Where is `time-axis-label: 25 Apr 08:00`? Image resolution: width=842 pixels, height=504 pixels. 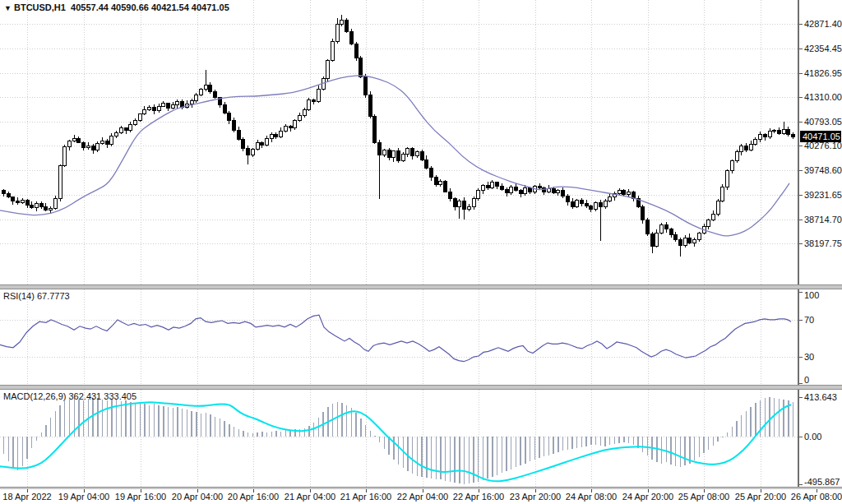 time-axis-label: 25 Apr 08:00 is located at coordinates (704, 497).